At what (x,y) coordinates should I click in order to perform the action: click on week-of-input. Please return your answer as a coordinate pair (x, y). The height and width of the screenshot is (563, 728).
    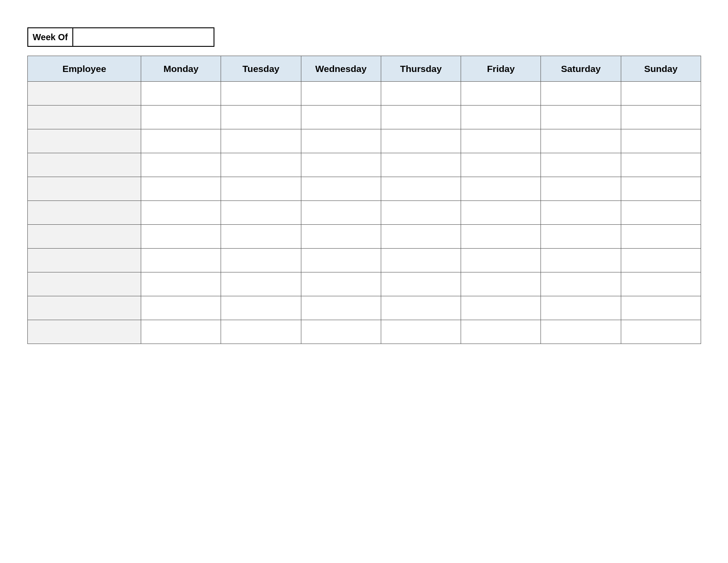
    Looking at the image, I should click on (144, 37).